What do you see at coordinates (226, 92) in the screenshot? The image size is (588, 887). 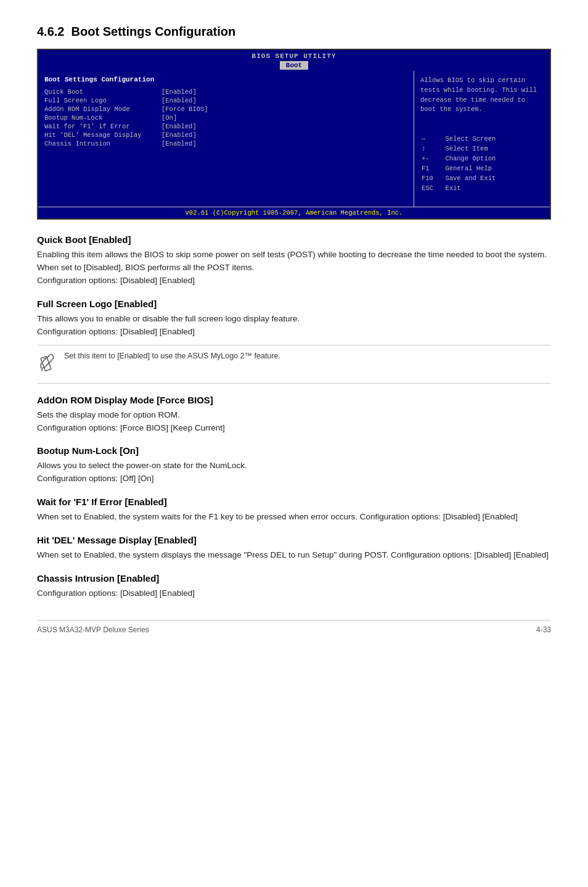 I see `bios-item-row: Quick Boot[Enabled]` at bounding box center [226, 92].